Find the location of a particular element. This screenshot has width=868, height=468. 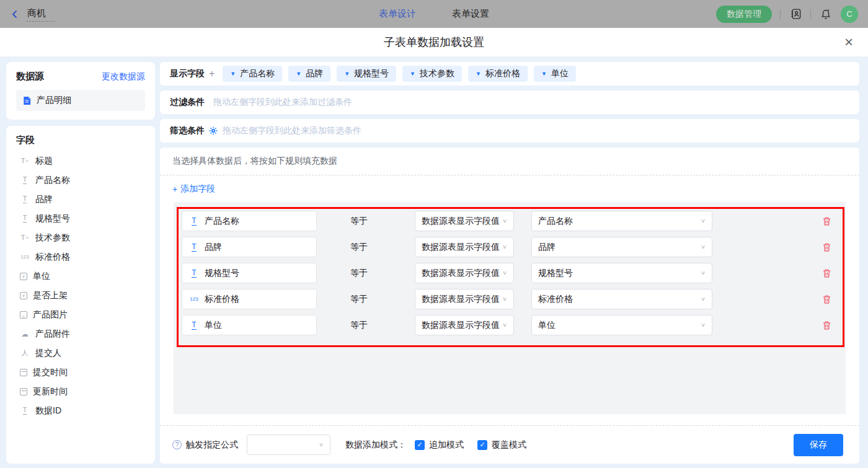

tab-form-design: 表单设计 is located at coordinates (397, 14).